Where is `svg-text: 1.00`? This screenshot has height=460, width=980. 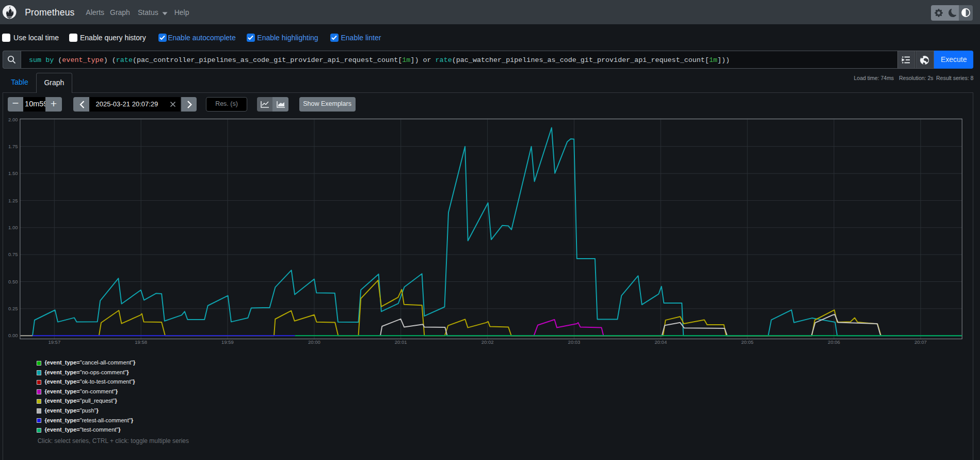 svg-text: 1.00 is located at coordinates (13, 227).